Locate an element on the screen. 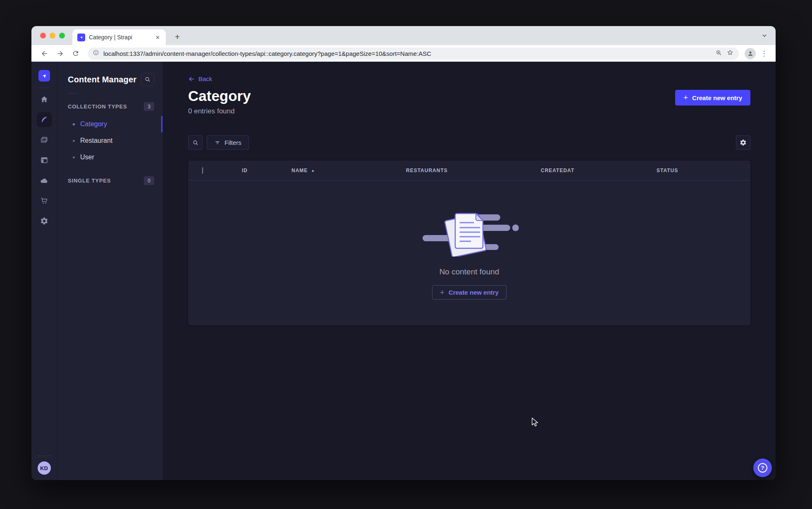 The width and height of the screenshot is (812, 509). table-search-button is located at coordinates (195, 142).